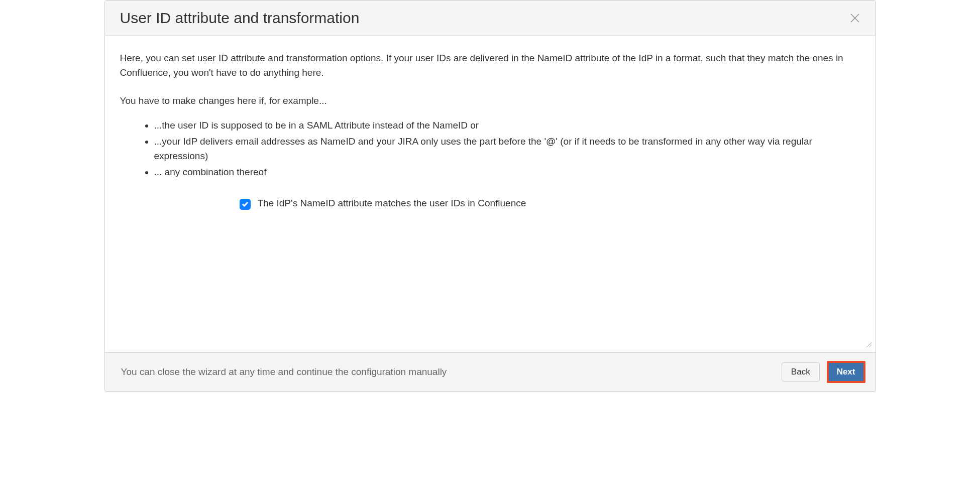 The width and height of the screenshot is (980, 499). I want to click on changes-intro-text: You have to make changes here if, for ex…, so click(490, 101).